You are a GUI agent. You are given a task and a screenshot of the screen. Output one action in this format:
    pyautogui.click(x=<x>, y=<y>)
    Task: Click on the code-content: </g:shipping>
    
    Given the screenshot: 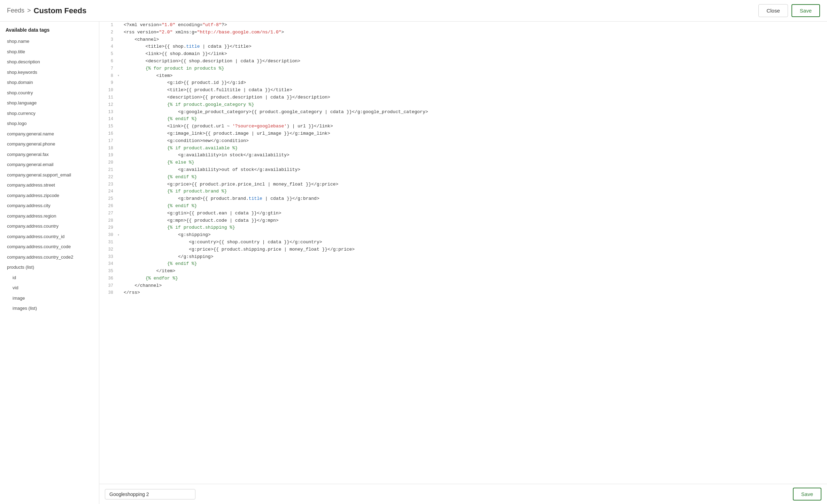 What is the action you would take?
    pyautogui.click(x=474, y=257)
    